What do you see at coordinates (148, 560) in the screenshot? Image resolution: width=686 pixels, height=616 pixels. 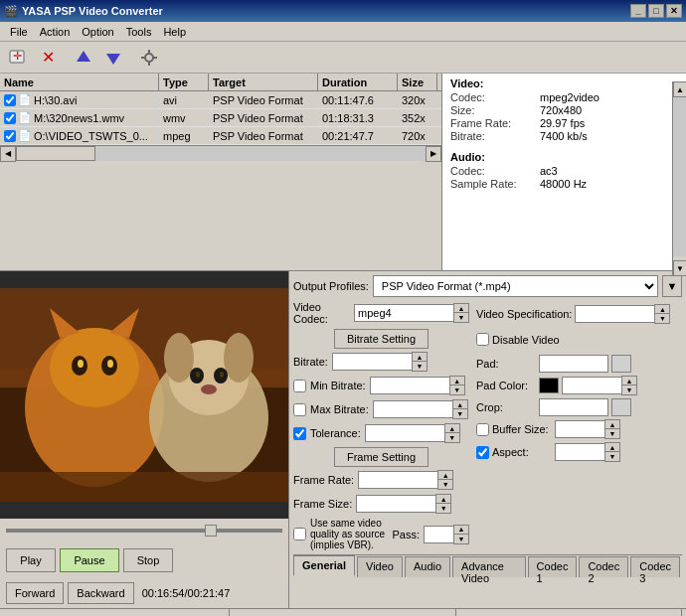 I see `stop-button: Stop` at bounding box center [148, 560].